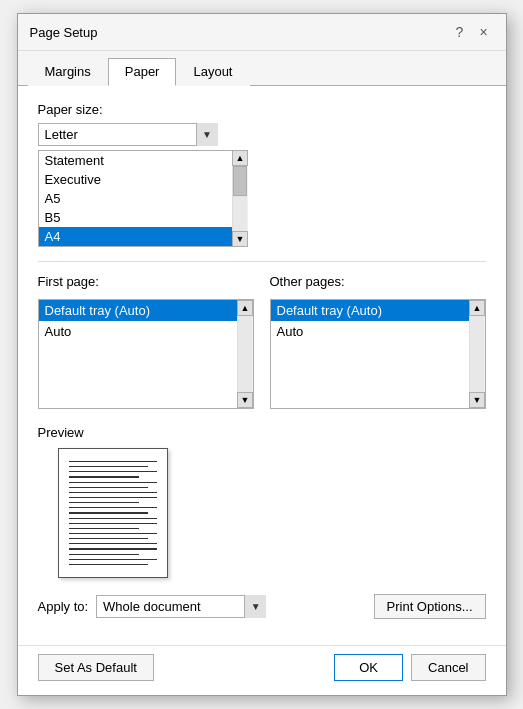 The height and width of the screenshot is (709, 523). Describe the element at coordinates (146, 342) in the screenshot. I see `first-page-group: First page: Default tray (Auto) Auto ▲ ▼` at that location.